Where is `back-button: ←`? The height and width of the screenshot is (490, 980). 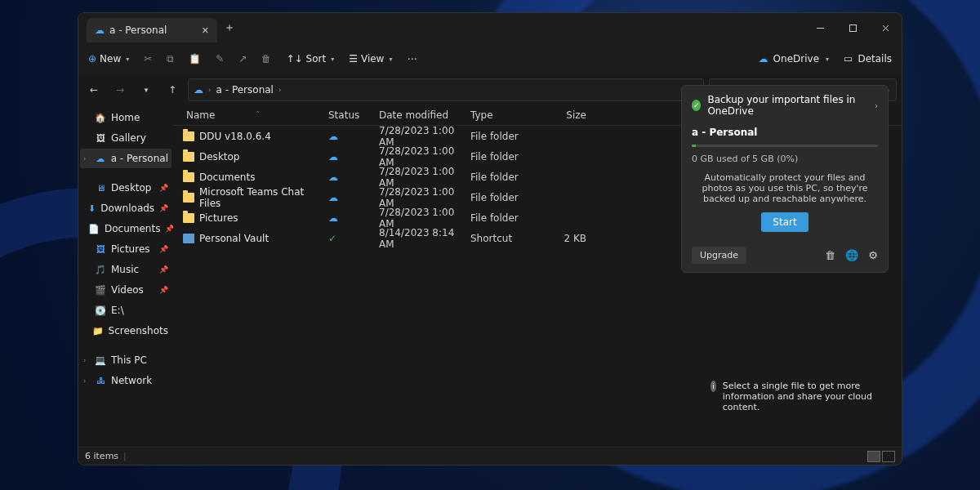 back-button: ← is located at coordinates (94, 90).